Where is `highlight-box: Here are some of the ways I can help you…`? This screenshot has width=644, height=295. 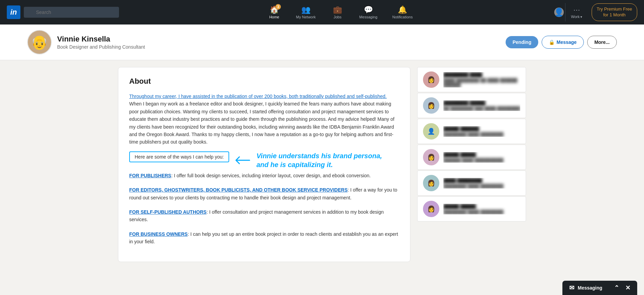
highlight-box: Here are some of the ways I can help you… is located at coordinates (179, 157).